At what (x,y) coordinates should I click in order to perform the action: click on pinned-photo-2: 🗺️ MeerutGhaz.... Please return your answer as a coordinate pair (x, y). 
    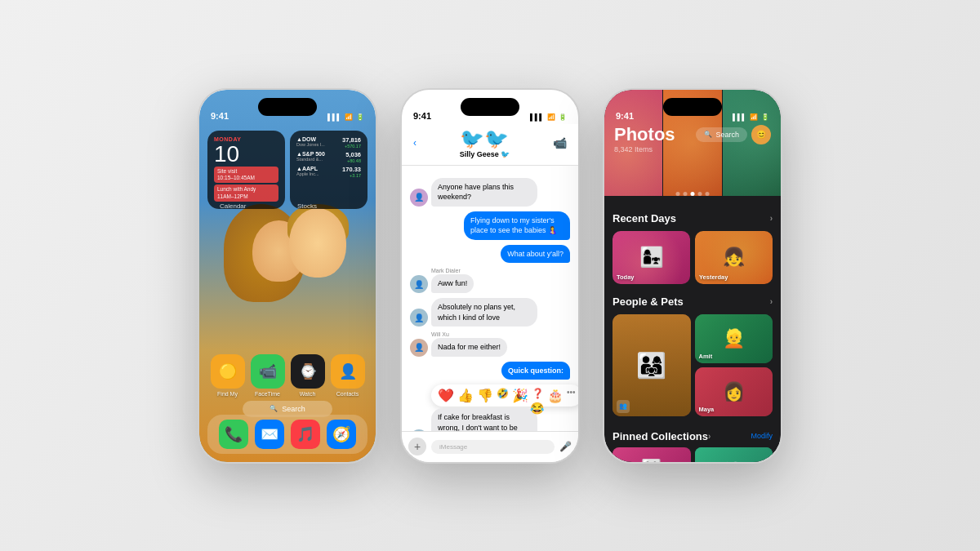
    Looking at the image, I should click on (734, 455).